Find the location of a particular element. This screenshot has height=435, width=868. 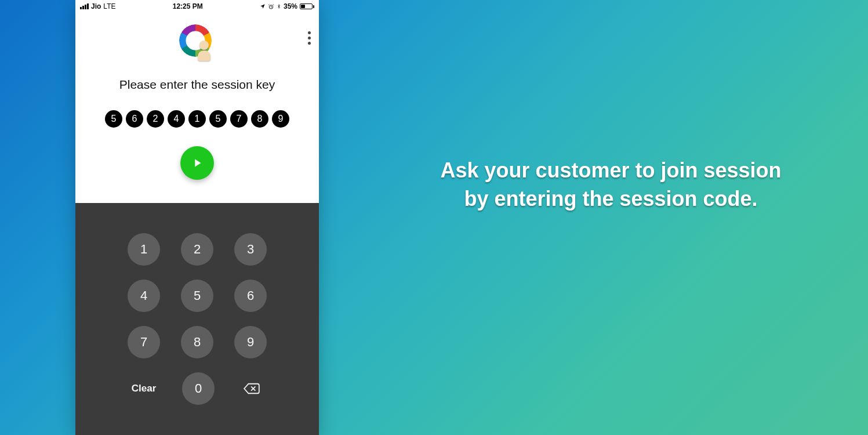

play-icon is located at coordinates (197, 163).